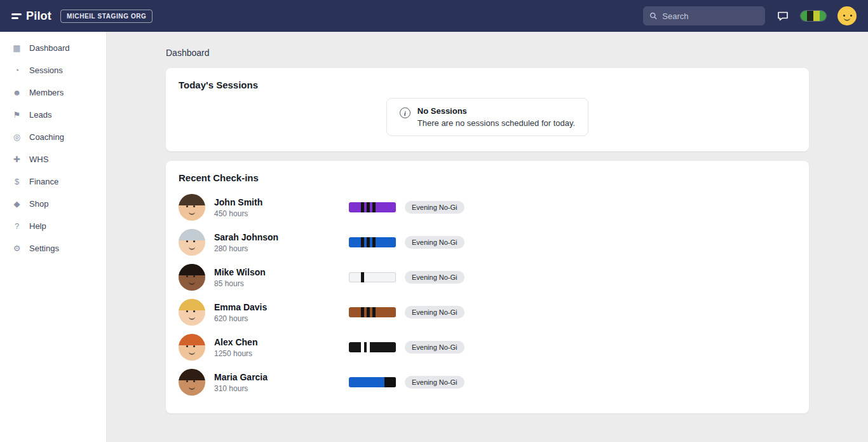 This screenshot has height=442, width=868. I want to click on sidebar-item-leads: ⚑ Leads, so click(53, 114).